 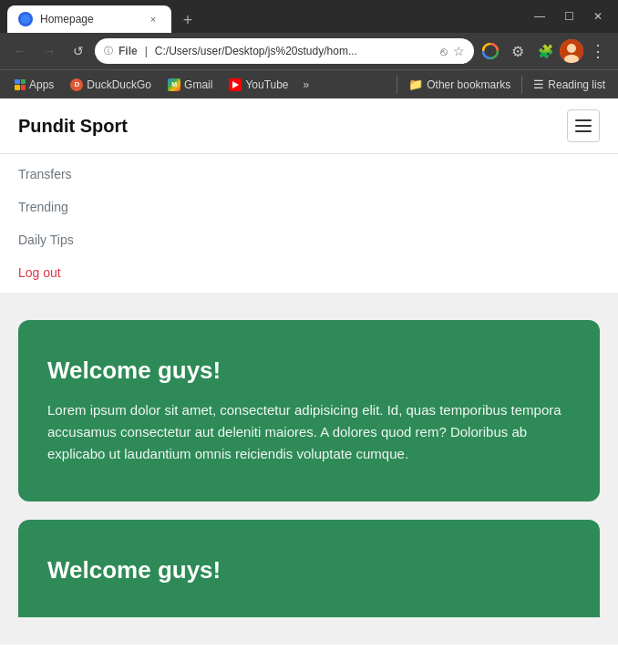 What do you see at coordinates (416, 84) in the screenshot?
I see `folder-icon: 📁` at bounding box center [416, 84].